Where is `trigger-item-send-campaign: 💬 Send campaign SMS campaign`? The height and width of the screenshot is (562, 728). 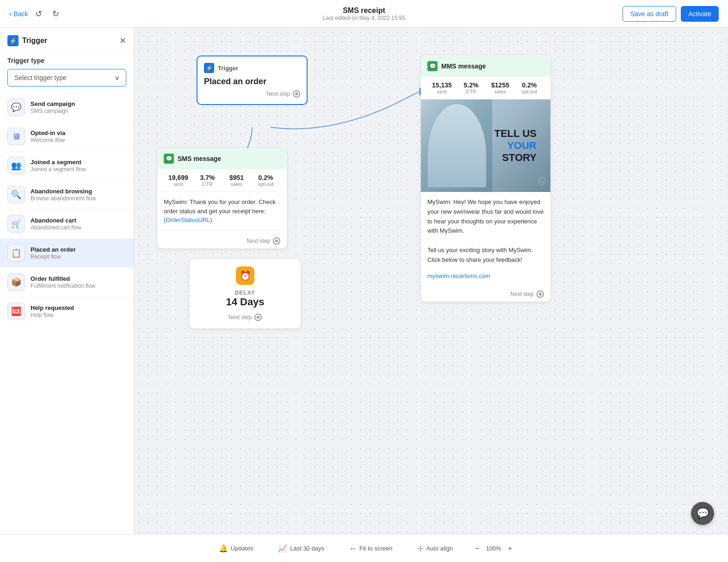
trigger-item-send-campaign: 💬 Send campaign SMS campaign is located at coordinates (67, 107).